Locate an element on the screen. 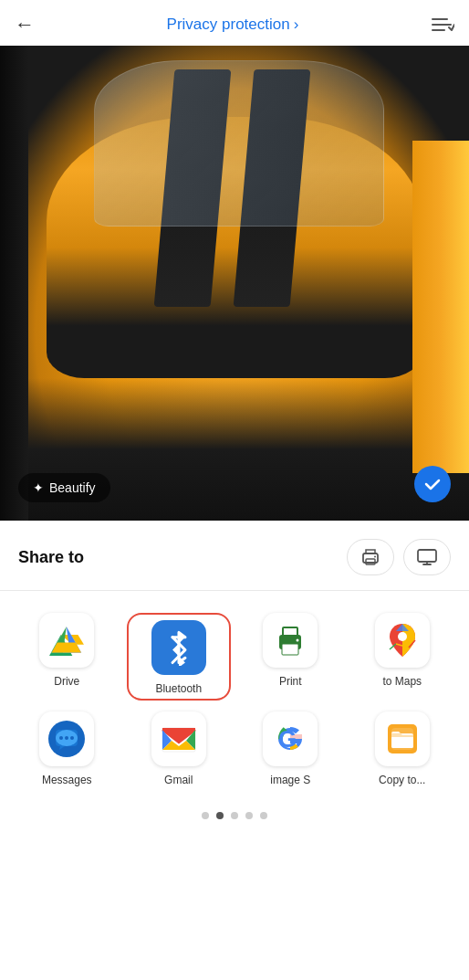 The height and width of the screenshot is (980, 469). app-item-copy: Copy to... is located at coordinates (403, 749).